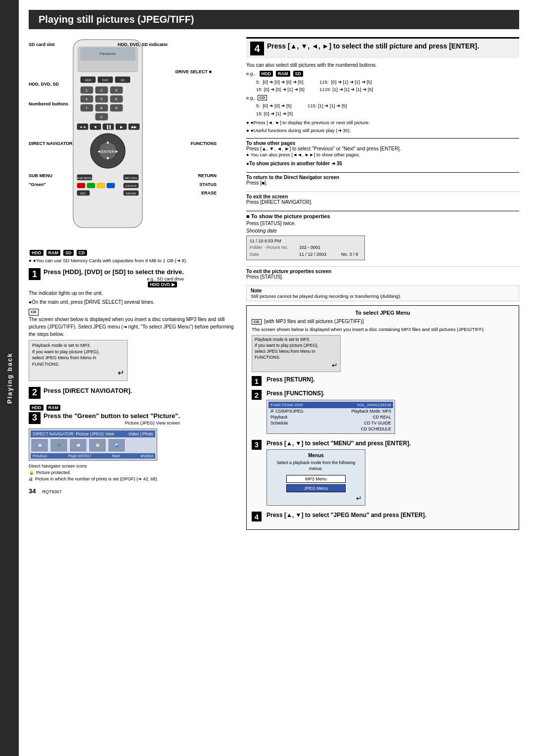  Describe the element at coordinates (38, 185) in the screenshot. I see `label-green: "Green"` at that location.